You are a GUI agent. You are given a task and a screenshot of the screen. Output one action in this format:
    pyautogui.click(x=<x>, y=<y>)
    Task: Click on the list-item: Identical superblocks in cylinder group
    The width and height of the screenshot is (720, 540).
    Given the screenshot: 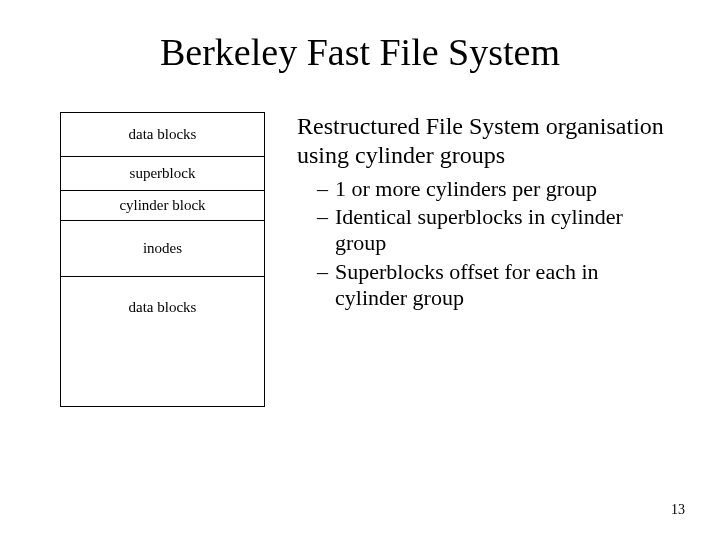 What is the action you would take?
    pyautogui.click(x=491, y=230)
    